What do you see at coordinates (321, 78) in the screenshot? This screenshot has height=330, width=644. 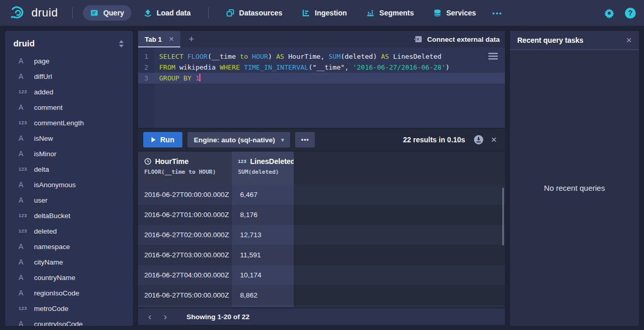 I see `code-line-3: 3GROUP BY 1` at bounding box center [321, 78].